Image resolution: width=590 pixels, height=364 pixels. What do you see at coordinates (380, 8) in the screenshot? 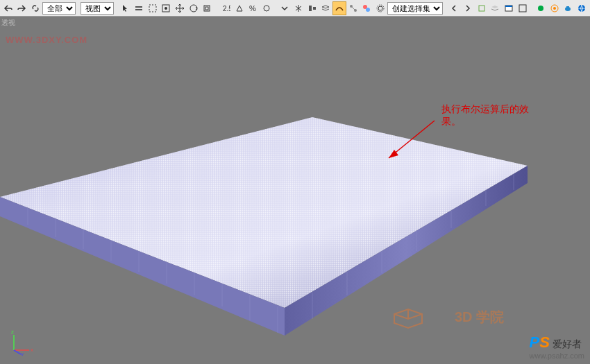
I see `render-setup-button` at bounding box center [380, 8].